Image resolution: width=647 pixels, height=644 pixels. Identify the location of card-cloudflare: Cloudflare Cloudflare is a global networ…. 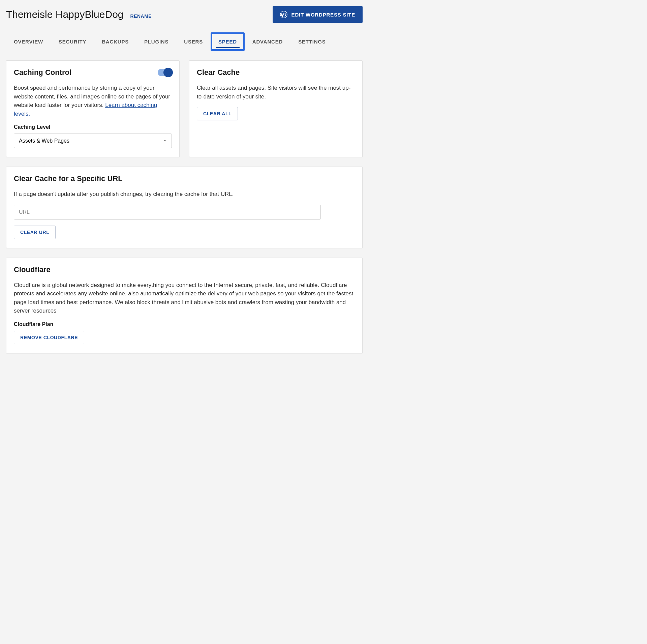
(184, 305).